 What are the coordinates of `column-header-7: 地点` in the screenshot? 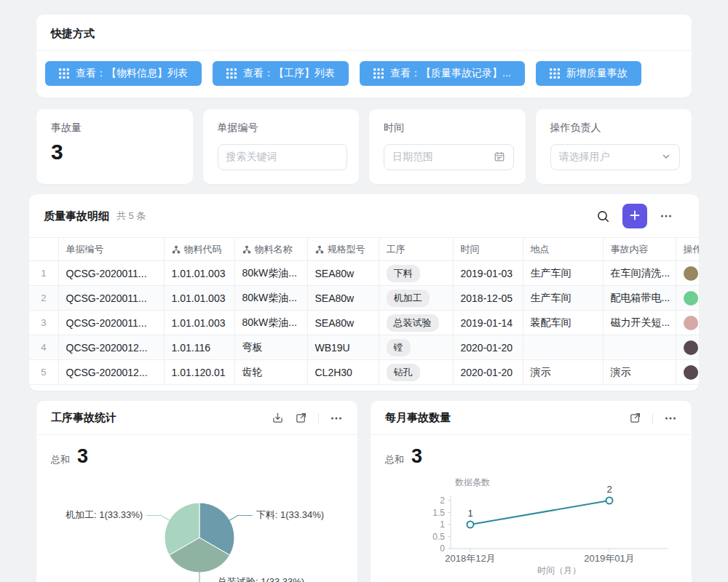 It's located at (563, 250).